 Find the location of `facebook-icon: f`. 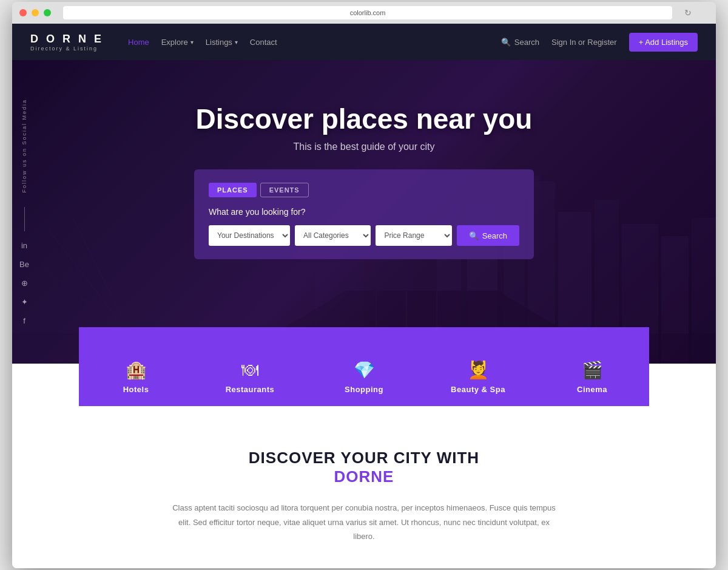

facebook-icon: f is located at coordinates (24, 321).